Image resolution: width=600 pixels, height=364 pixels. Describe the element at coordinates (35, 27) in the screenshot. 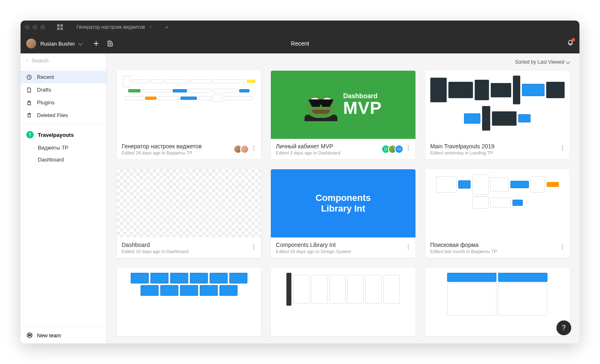

I see `window-controls` at that location.